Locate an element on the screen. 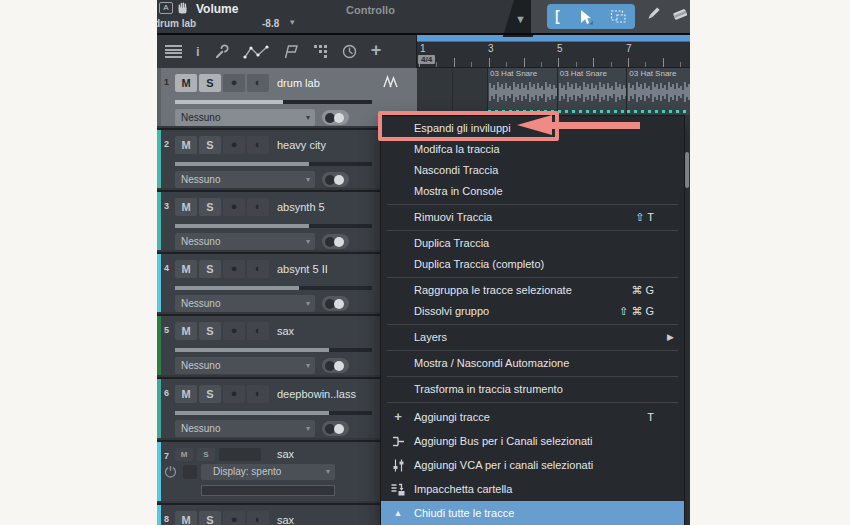 The width and height of the screenshot is (850, 525). track-row-absynt-5-II: 4 M S ● ◐ absynt 5 II Nessuno▾ is located at coordinates (287, 282).